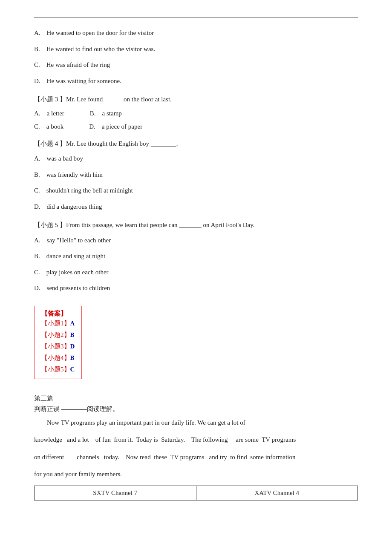 This screenshot has height=555, width=392. I want to click on option-c1-text: He was afraid of the ring, so click(78, 65).